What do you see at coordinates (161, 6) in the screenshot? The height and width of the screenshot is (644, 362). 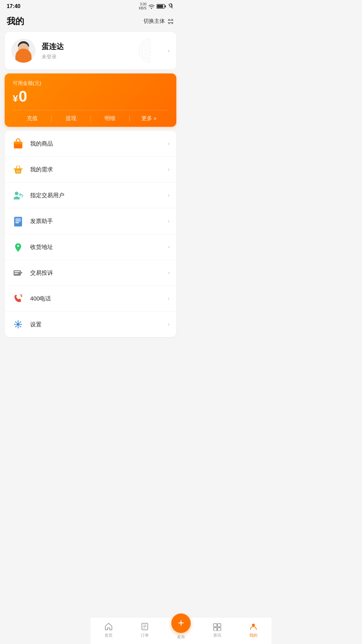 I see `battery-icon` at bounding box center [161, 6].